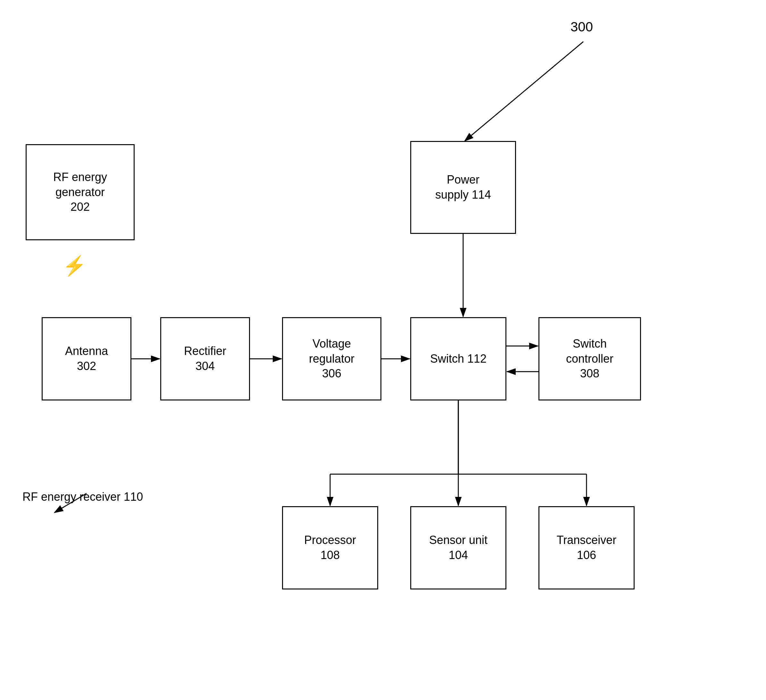 This screenshot has height=700, width=766. I want to click on block-switch: Switch 112, so click(458, 359).